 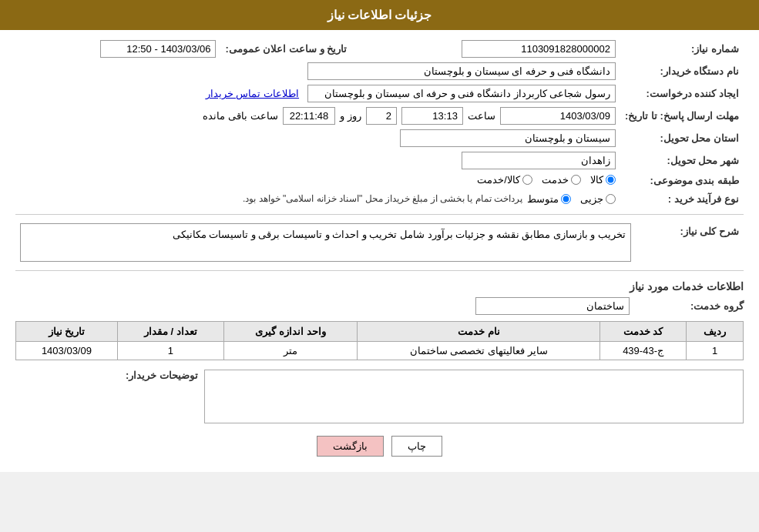 I want to click on sharh-table: شرح کلی نیاز: تخریب و بازسازی مطابق نقشه…, so click(x=379, y=243).